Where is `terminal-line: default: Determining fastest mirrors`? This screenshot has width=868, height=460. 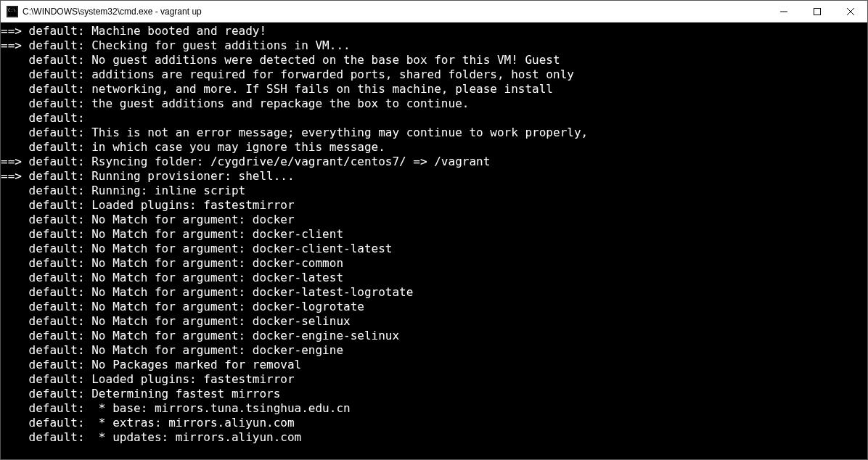 terminal-line: default: Determining fastest mirrors is located at coordinates (434, 394).